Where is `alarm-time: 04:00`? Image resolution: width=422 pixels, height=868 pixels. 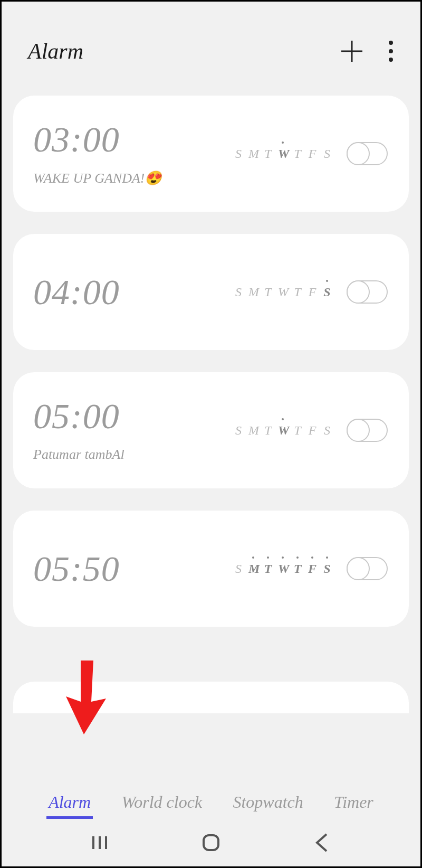 alarm-time: 04:00 is located at coordinates (133, 292).